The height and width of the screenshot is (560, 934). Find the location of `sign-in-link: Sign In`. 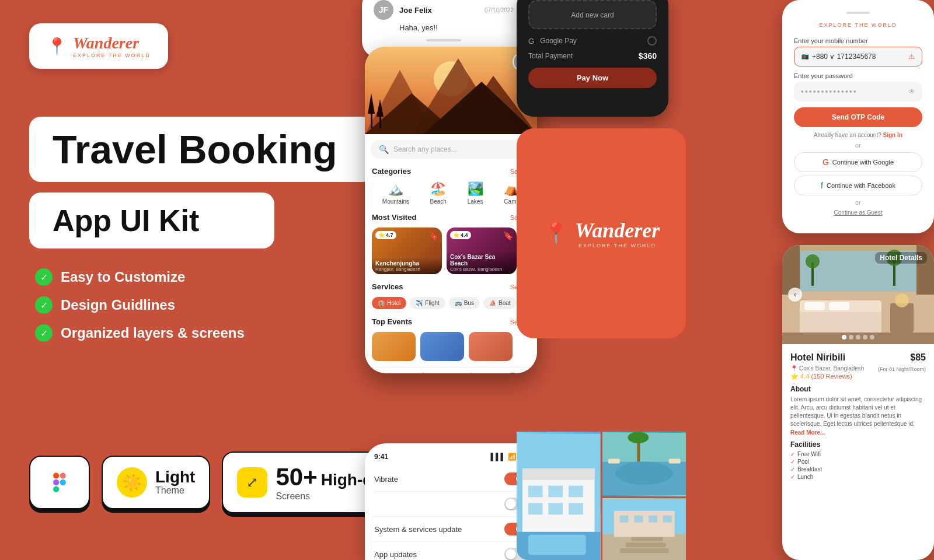

sign-in-link: Sign In is located at coordinates (893, 135).